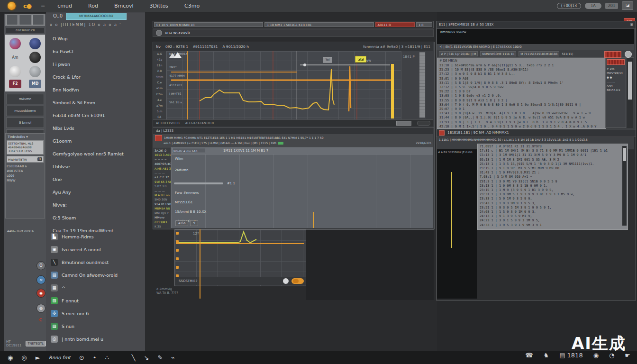 This screenshot has width=637, height=364. What do you see at coordinates (97, 237) in the screenshot?
I see `sidebar-item: ▙Hemmo-Rdms` at bounding box center [97, 237].